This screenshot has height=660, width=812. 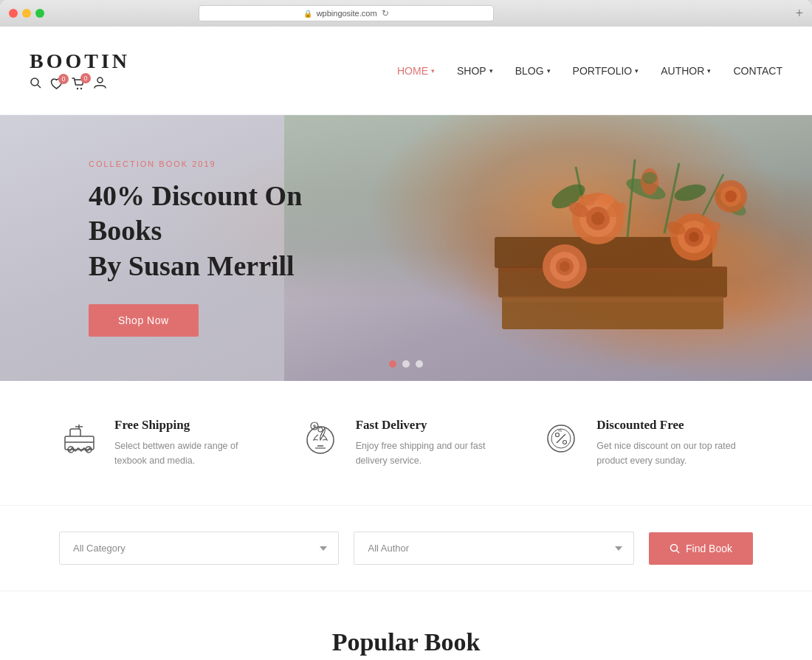 I want to click on traffic-lights, so click(x=27, y=13).